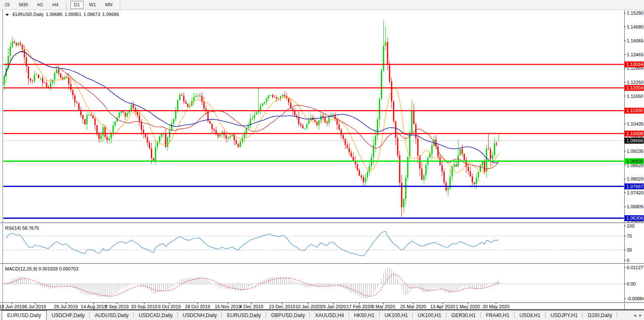  I want to click on timeframe-toolbar: 15M30H1H4D1W1MN, so click(322, 5).